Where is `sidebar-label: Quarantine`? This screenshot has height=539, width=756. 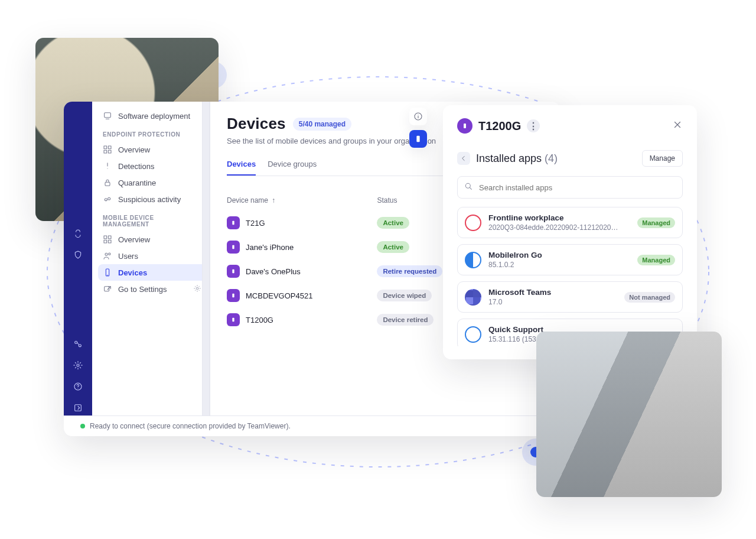 sidebar-label: Quarantine is located at coordinates (137, 183).